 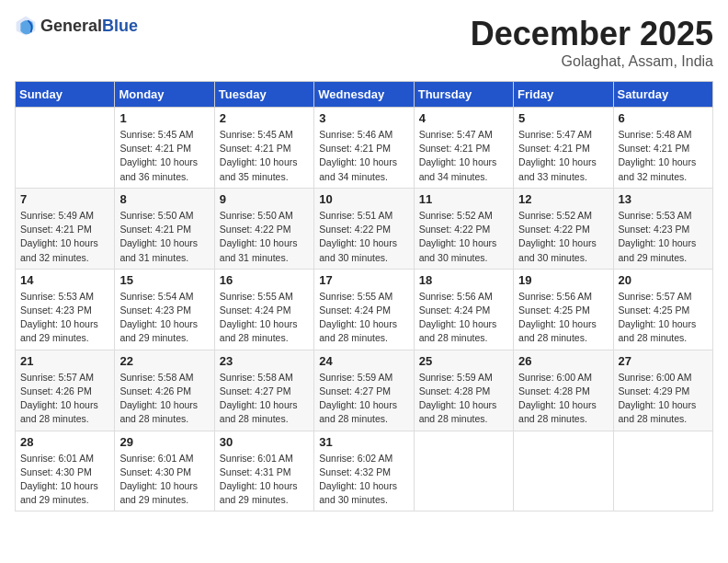 I want to click on day-info: Sunrise: 5:59 AMSunset: 4:28 PMDaylight:…, so click(x=463, y=399).